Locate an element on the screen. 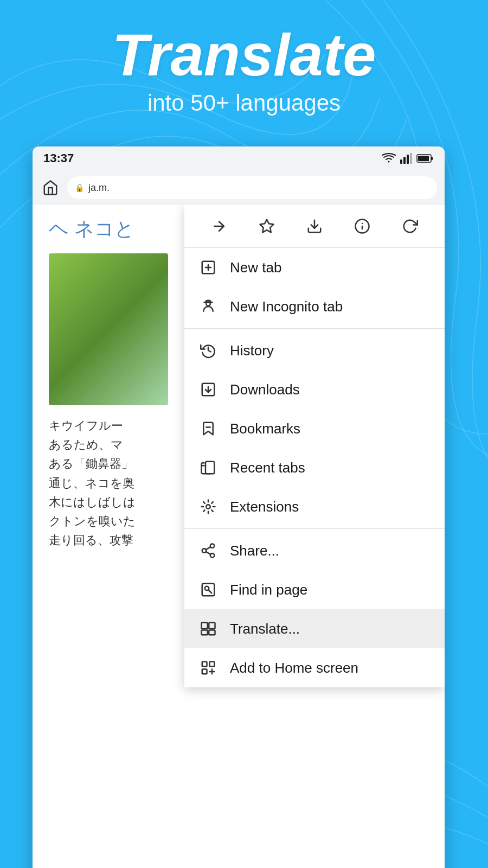 Image resolution: width=488 pixels, height=868 pixels. new-tab-label: New tab is located at coordinates (256, 268).